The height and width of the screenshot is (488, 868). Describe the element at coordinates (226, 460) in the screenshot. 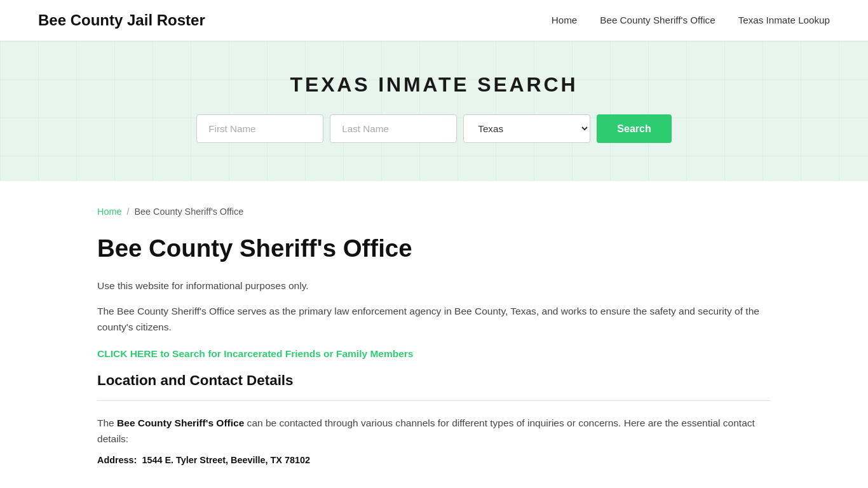

I see `address-value: 1544 E. Tyler Street, Beeville, TX 78102` at that location.